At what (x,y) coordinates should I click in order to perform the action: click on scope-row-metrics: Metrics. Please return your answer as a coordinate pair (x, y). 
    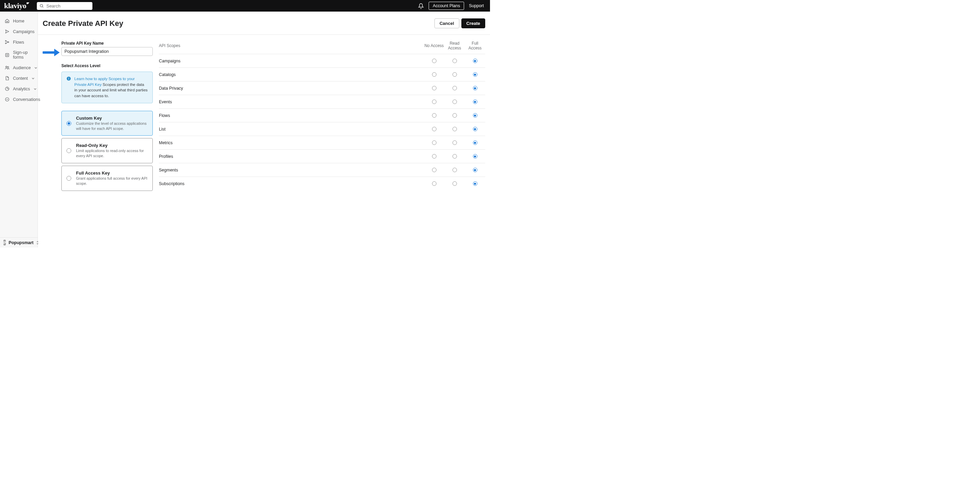
    Looking at the image, I should click on (322, 143).